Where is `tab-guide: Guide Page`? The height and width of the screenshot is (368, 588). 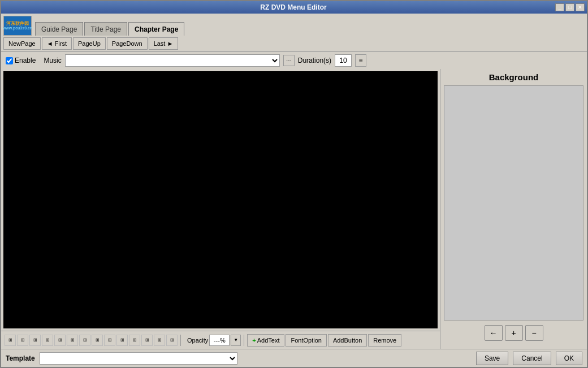
tab-guide: Guide Page is located at coordinates (59, 29).